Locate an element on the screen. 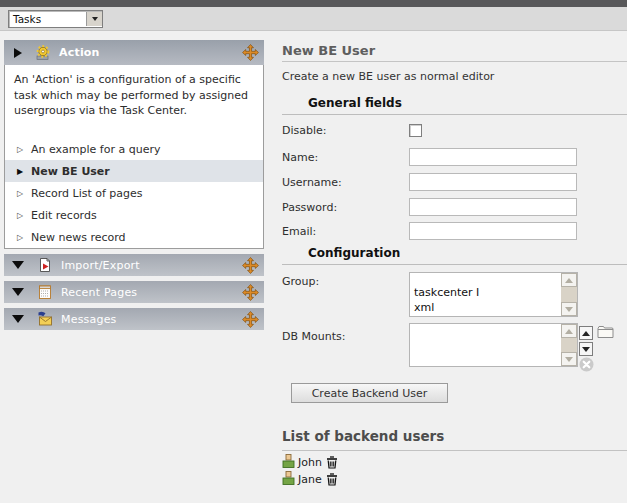  user-name: Jane is located at coordinates (310, 480).